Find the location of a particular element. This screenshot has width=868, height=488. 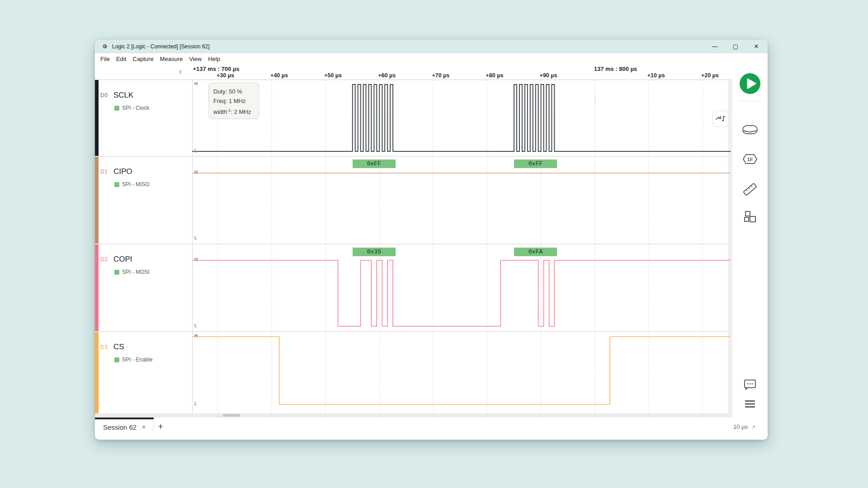

decoded-byte-badge: 0xFA is located at coordinates (535, 252).